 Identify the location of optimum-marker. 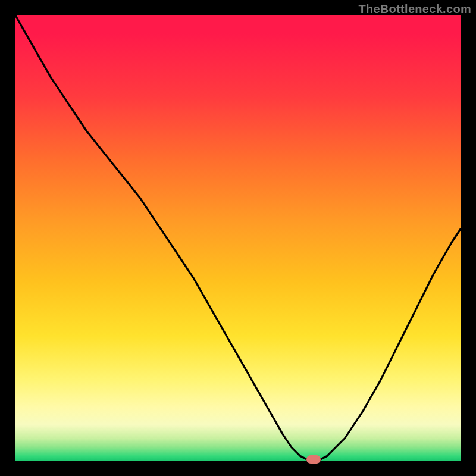
(314, 459).